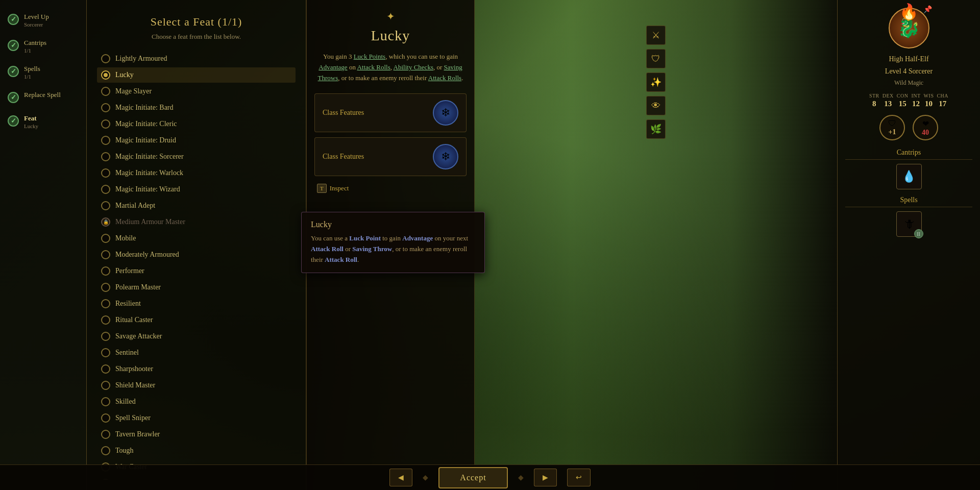 Image resolution: width=980 pixels, height=490 pixels. I want to click on inspect-key: T, so click(322, 188).